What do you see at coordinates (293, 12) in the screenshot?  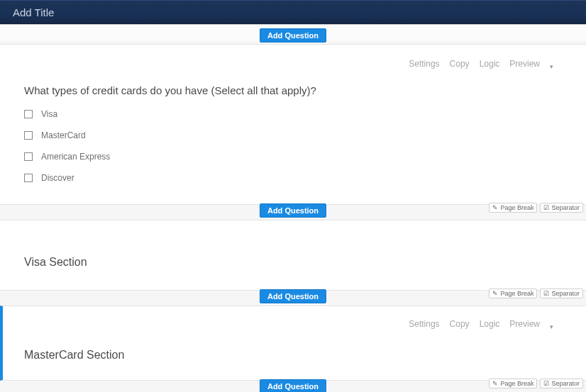 I see `survey-title-bar: Add Title` at bounding box center [293, 12].